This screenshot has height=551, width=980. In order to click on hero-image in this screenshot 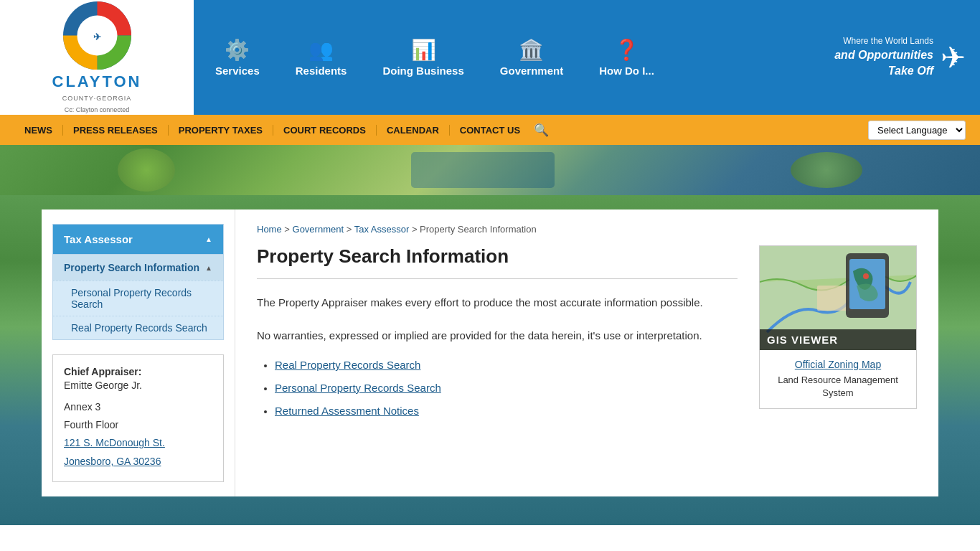, I will do `click(490, 170)`.